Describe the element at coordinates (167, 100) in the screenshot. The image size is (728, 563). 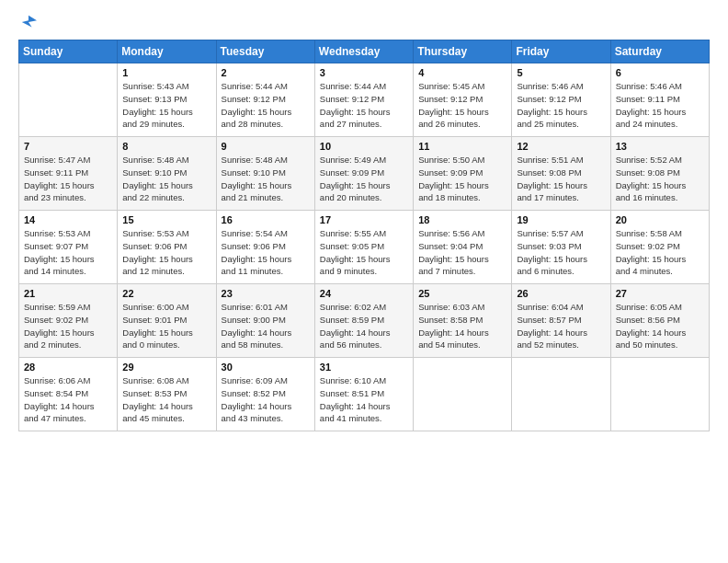
I see `calendar-cell: 1Sunrise: 5:43 AMSunset: 9:13 PMDaylight…` at that location.